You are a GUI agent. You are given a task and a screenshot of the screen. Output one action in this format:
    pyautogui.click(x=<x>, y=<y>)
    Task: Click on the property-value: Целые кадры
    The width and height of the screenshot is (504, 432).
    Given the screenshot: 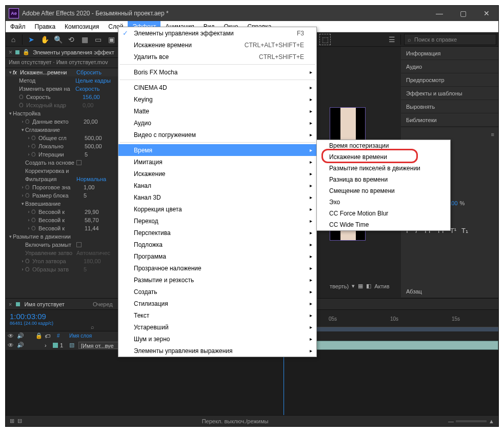 What is the action you would take?
    pyautogui.click(x=93, y=81)
    